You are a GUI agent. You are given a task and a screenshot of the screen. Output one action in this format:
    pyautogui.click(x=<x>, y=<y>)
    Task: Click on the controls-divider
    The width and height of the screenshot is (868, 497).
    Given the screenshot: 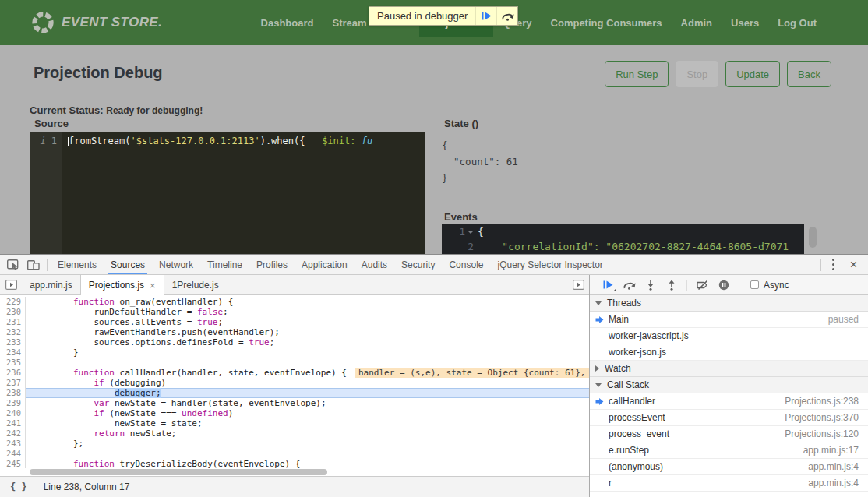 What is the action you would take?
    pyautogui.click(x=687, y=285)
    